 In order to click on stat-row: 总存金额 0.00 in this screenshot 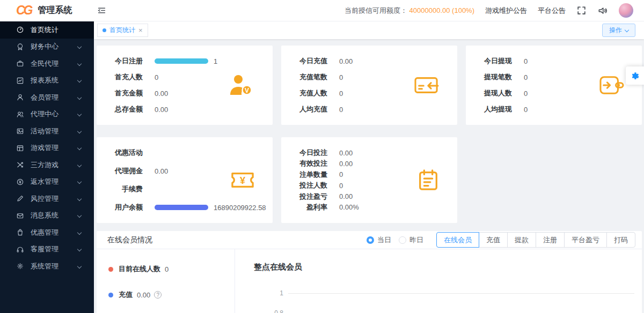, I will do `click(193, 109)`.